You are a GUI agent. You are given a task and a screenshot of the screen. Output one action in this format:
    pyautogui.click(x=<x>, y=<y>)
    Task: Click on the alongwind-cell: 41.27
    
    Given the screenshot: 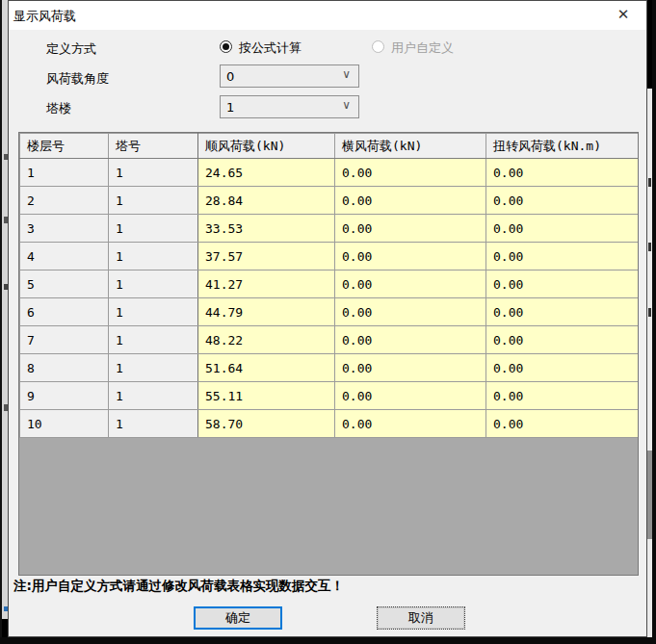 What is the action you would take?
    pyautogui.click(x=267, y=285)
    